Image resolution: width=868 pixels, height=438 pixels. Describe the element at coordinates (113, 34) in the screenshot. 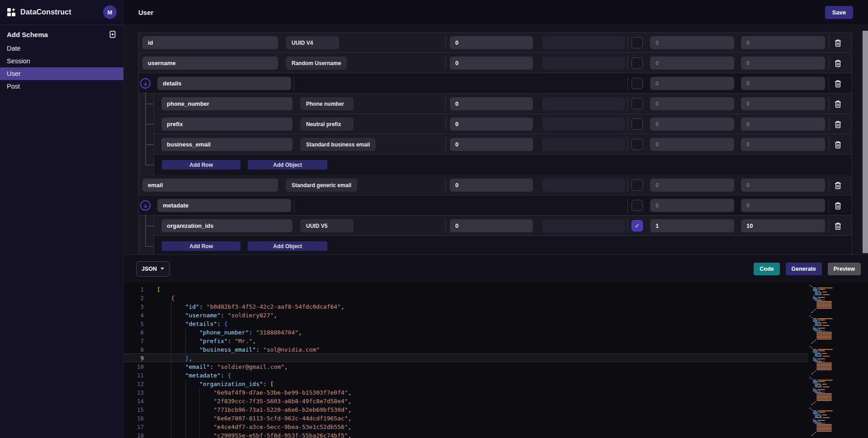

I see `add-schema-button` at that location.